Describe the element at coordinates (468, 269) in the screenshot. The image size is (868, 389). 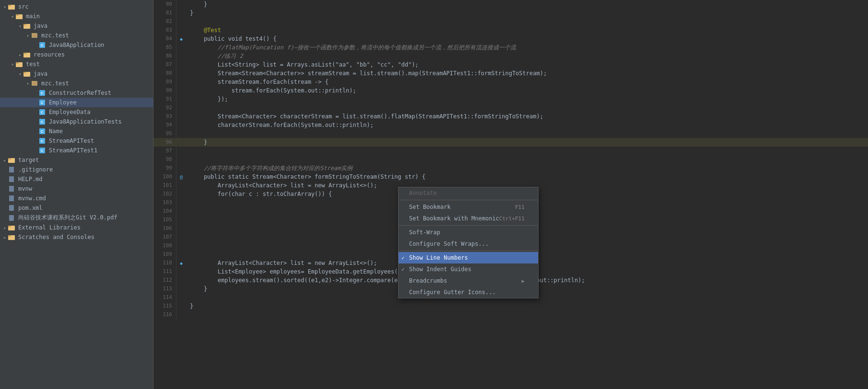
I see `menu-item-show-indent-guides: ✓Show Indent Guides` at that location.